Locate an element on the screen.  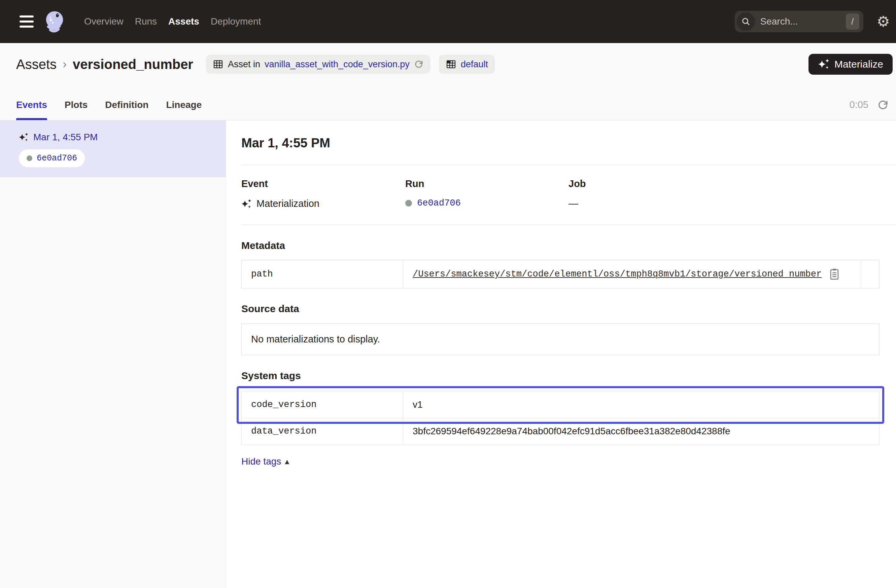
asset-table-icon is located at coordinates (218, 64).